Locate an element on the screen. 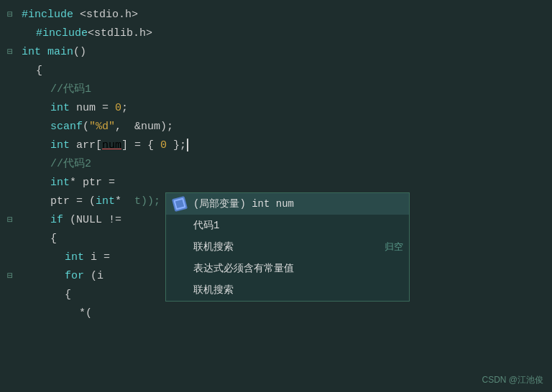 The height and width of the screenshot is (392, 552). ac-item-1-label: (局部变量) int num is located at coordinates (244, 204).